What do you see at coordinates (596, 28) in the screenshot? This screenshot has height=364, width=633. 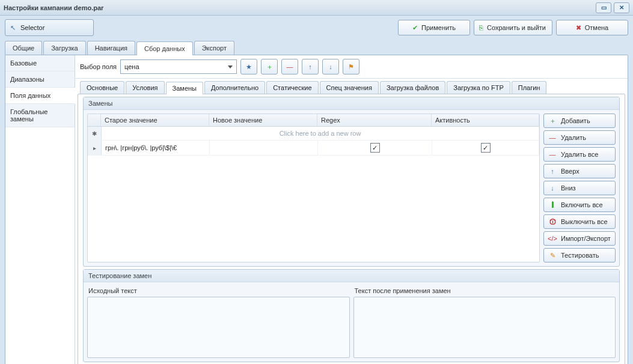 I see `cancel-label: Отмена` at bounding box center [596, 28].